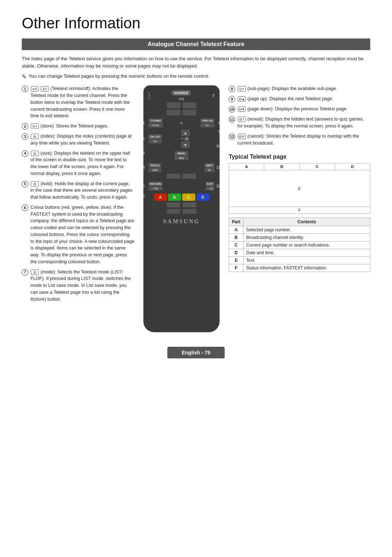 This screenshot has height=557, width=392. Describe the element at coordinates (181, 123) in the screenshot. I see `dot-indicator` at that location.